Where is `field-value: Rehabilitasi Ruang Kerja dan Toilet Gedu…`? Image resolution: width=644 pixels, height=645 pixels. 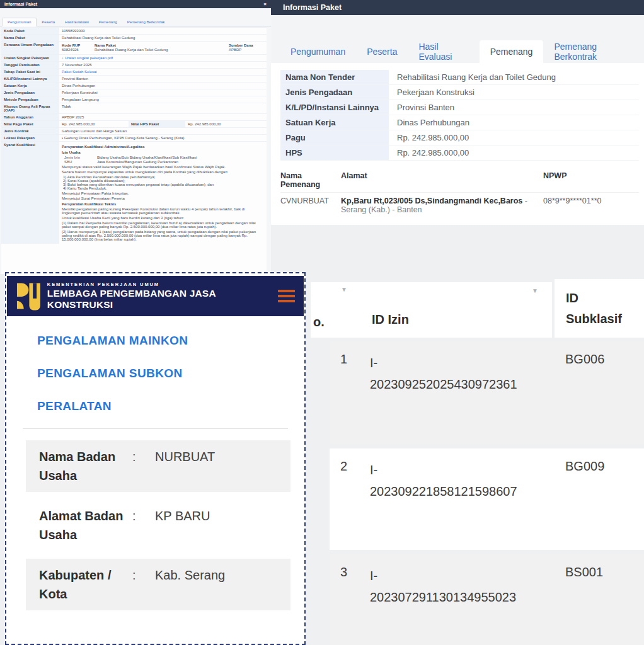 field-value: Rehabilitasi Ruang Kerja dan Toilet Gedu… is located at coordinates (163, 38).